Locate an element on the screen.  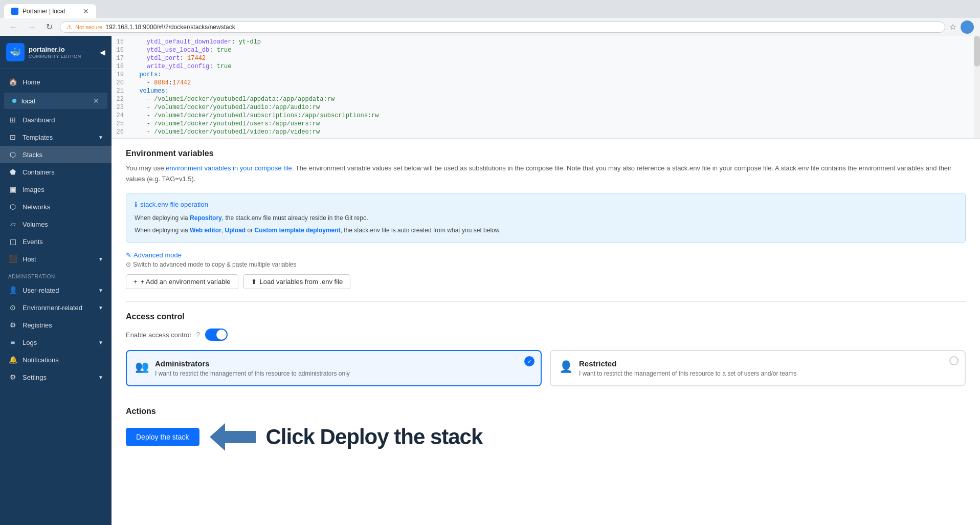
stacks-label: Stacks is located at coordinates (33, 155).